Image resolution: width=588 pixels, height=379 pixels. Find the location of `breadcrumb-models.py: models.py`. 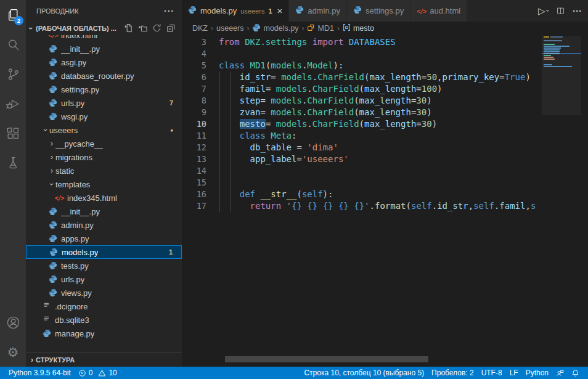

breadcrumb-models.py: models.py is located at coordinates (275, 28).